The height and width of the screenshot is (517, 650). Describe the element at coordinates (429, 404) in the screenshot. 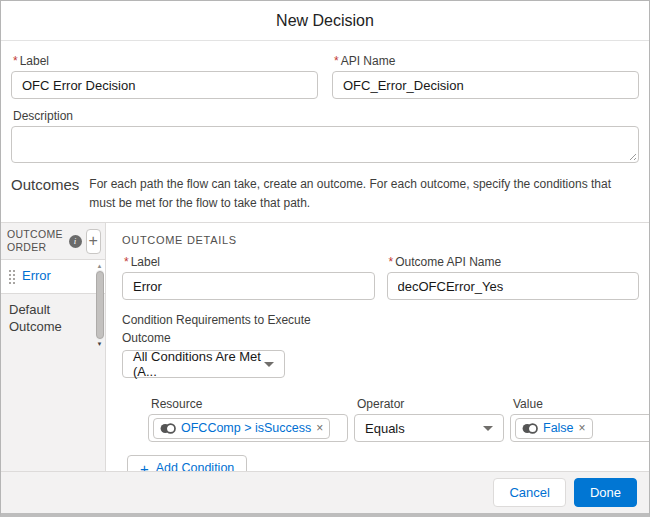

I see `operator-label: Operator` at that location.